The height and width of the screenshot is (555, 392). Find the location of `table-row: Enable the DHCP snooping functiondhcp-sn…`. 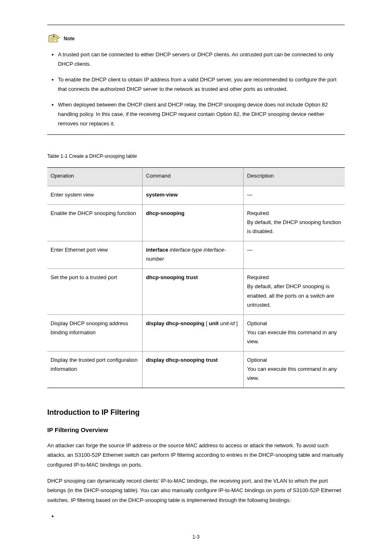

table-row: Enable the DHCP snooping functiondhcp-sn… is located at coordinates (196, 223).